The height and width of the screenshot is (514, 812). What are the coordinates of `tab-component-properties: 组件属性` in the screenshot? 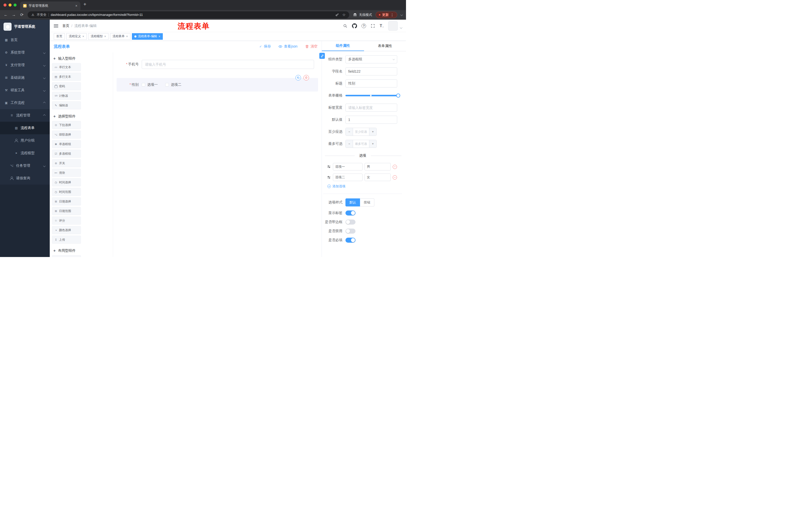 It's located at (343, 46).